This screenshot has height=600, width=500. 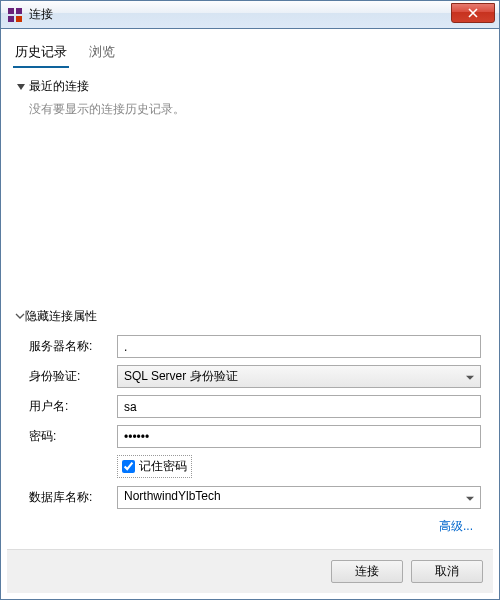 What do you see at coordinates (299, 406) in the screenshot?
I see `user-input` at bounding box center [299, 406].